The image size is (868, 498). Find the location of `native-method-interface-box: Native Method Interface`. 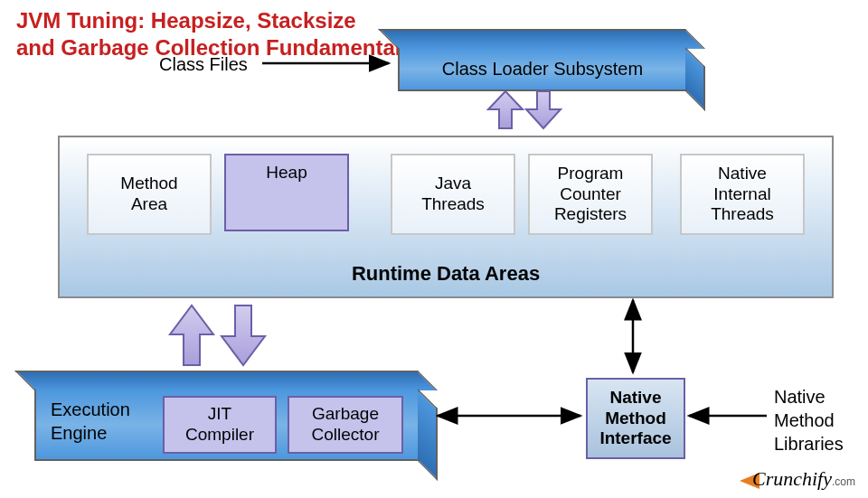

native-method-interface-box: Native Method Interface is located at coordinates (636, 418).